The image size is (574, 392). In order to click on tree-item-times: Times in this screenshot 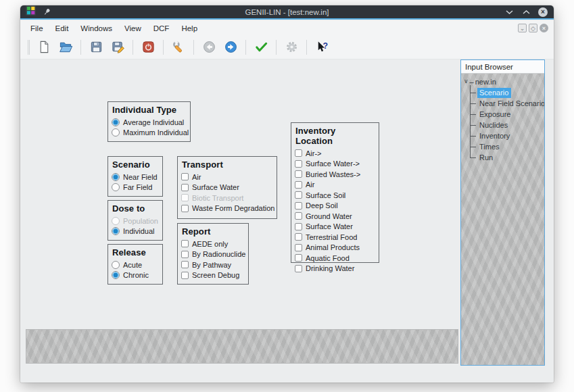, I will do `click(506, 147)`.